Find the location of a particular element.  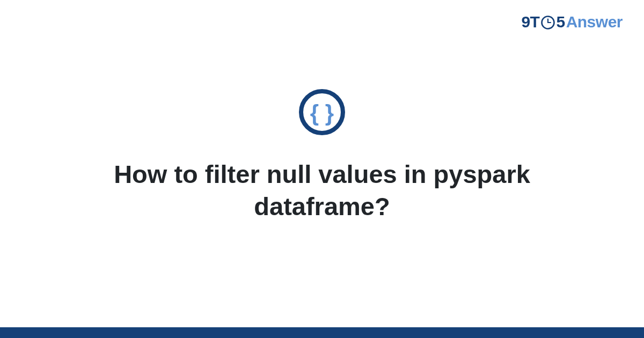

footer-accent-bar is located at coordinates (322, 333).